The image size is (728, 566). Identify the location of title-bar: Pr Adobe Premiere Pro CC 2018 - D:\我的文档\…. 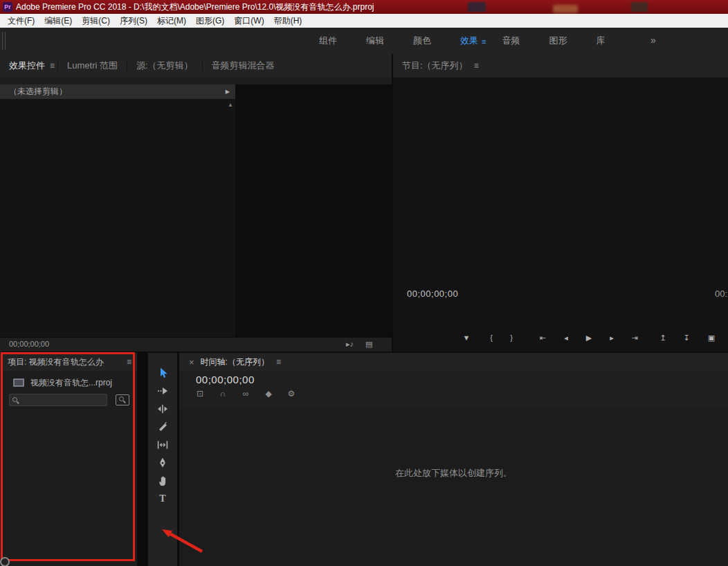
(364, 7).